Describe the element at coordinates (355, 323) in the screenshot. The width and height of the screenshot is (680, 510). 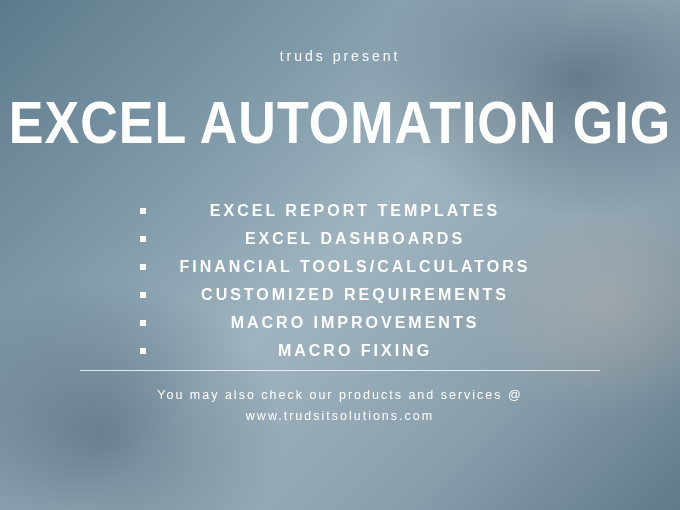
I see `list-item-label: MACRO IMPROVEMENTS` at that location.